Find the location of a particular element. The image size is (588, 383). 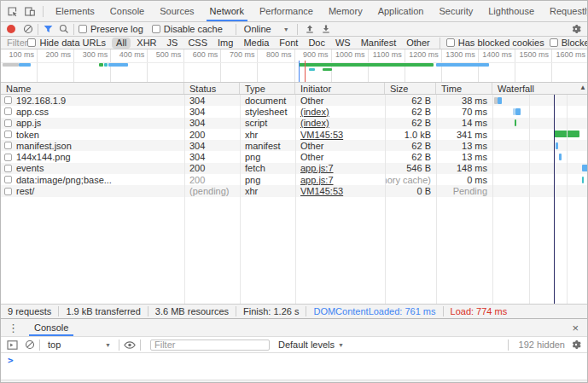

drawer-menu-icon: ⋮ is located at coordinates (14, 328).